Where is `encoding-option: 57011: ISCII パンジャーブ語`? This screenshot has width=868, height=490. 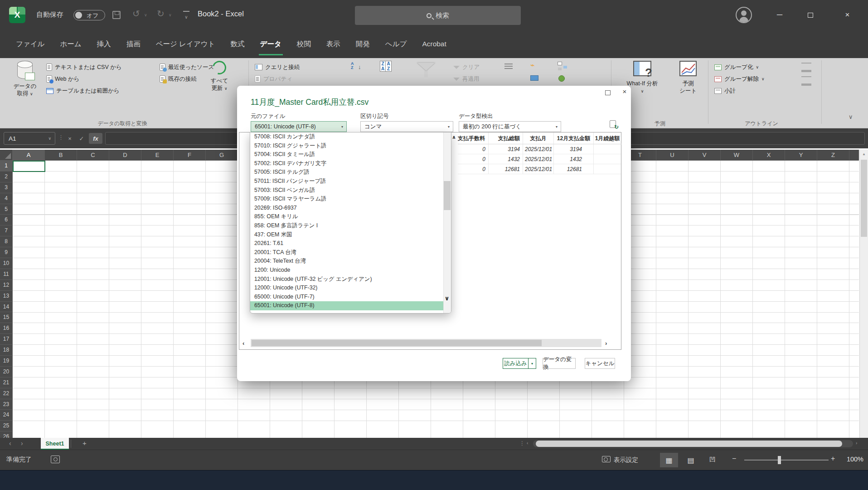
encoding-option: 57011: ISCII パンジャーブ語 is located at coordinates (351, 181).